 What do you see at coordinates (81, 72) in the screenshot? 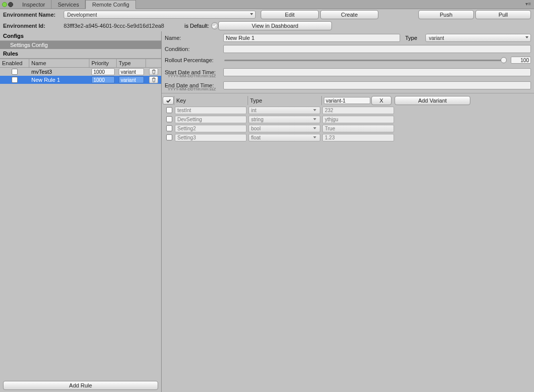
I see `rule-row: mvTest3` at bounding box center [81, 72].